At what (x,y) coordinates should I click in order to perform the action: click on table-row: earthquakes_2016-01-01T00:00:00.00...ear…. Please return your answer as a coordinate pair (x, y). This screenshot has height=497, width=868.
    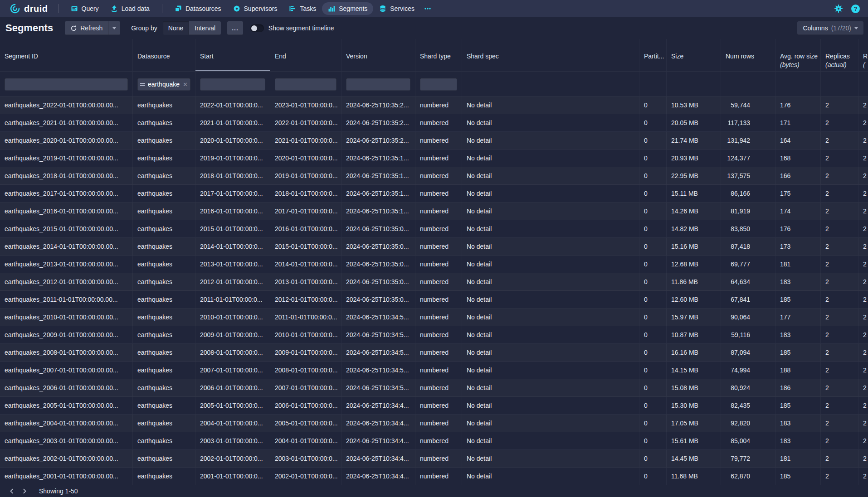
    Looking at the image, I should click on (434, 211).